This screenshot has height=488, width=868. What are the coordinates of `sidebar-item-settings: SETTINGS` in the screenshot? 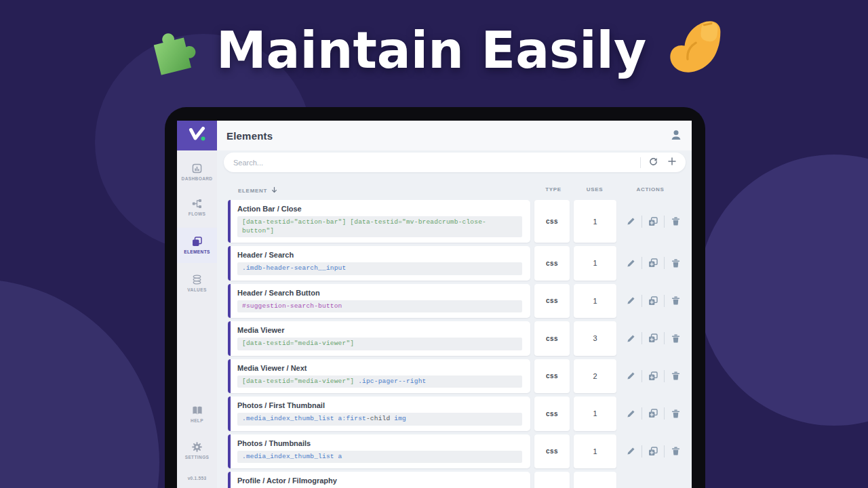 It's located at (197, 451).